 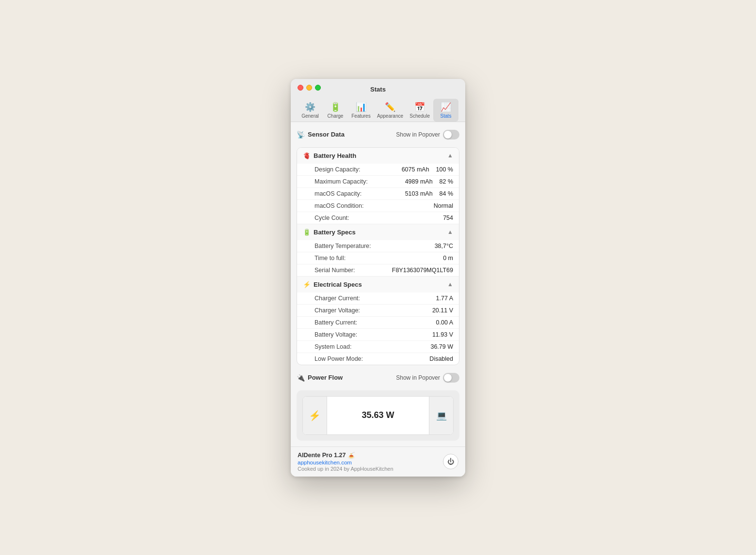 I want to click on battery-specs-title-group: 🔋 Battery Specs, so click(x=330, y=232).